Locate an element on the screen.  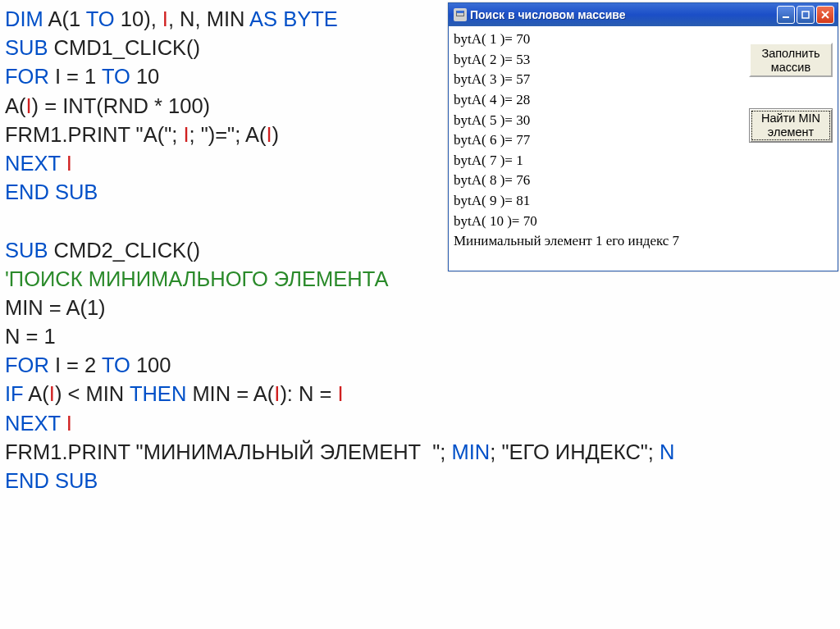
code-token: DIM is located at coordinates (25, 19).